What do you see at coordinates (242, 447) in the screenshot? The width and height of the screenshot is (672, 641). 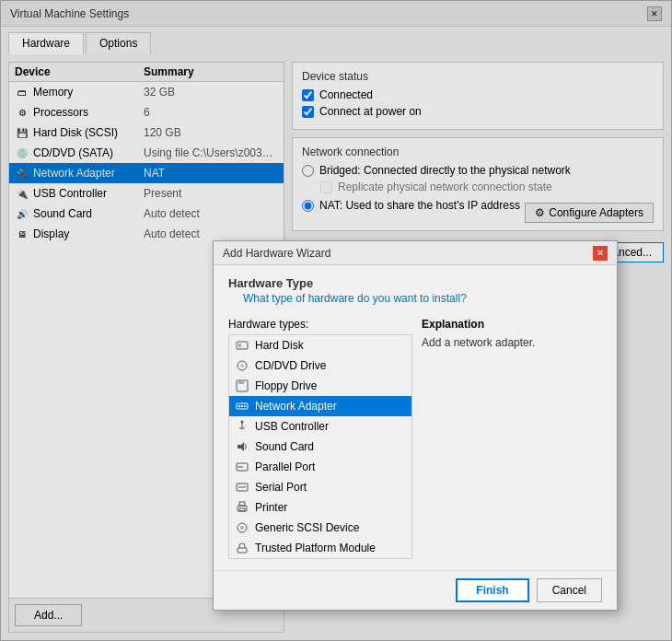 I see `sound-card-hw-icon` at bounding box center [242, 447].